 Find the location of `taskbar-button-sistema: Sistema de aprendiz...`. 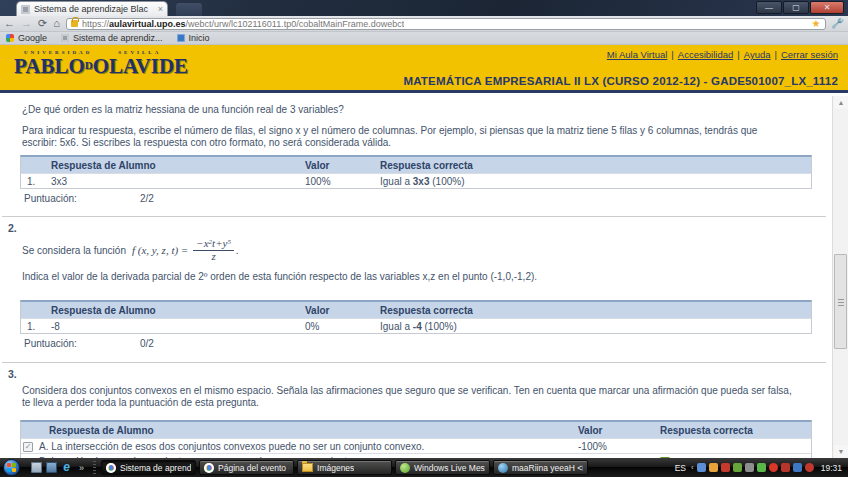

taskbar-button-sistema: Sistema de aprendiz... is located at coordinates (148, 468).